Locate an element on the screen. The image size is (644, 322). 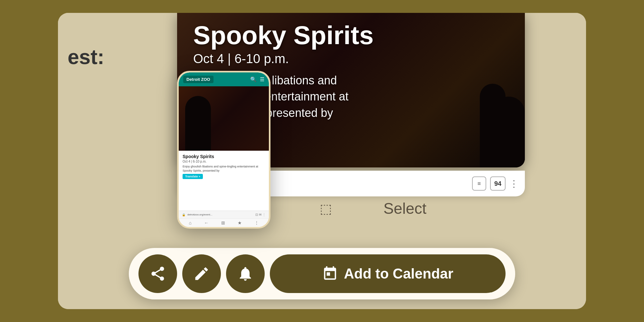
more-options-icon: ⋮ is located at coordinates (514, 184).